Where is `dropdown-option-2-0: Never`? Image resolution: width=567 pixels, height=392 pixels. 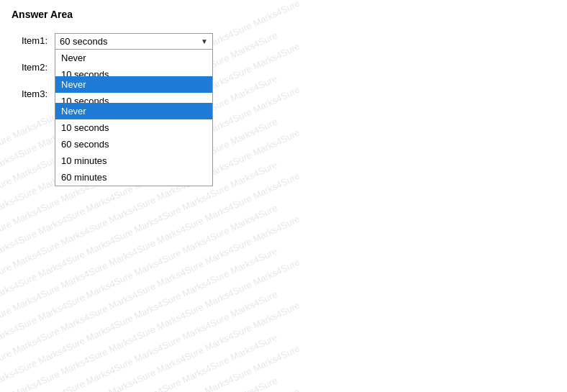 dropdown-option-2-0: Never is located at coordinates (134, 85).